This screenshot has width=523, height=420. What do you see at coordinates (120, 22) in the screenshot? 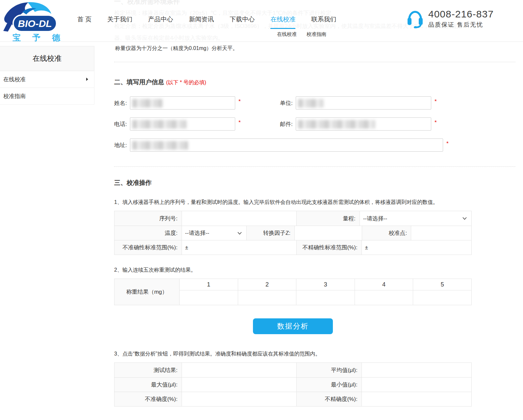
I see `nav-item-about: 关于我们` at bounding box center [120, 22].